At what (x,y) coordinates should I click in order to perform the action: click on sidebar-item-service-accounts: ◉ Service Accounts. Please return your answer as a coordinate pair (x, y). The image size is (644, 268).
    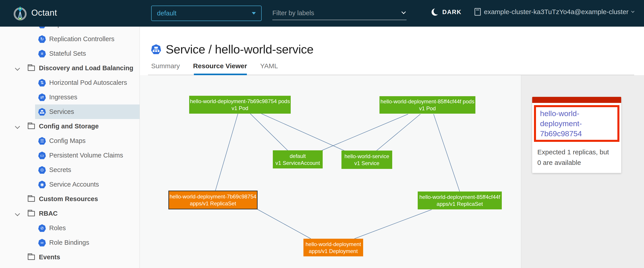
    Looking at the image, I should click on (70, 184).